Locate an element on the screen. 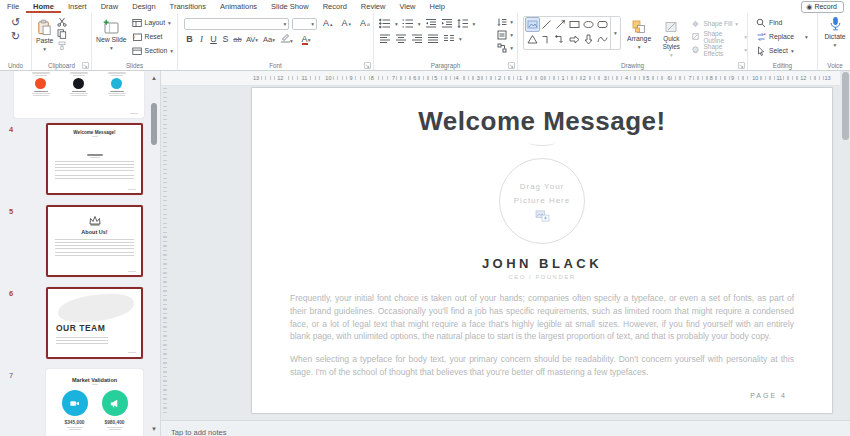 Image resolution: width=850 pixels, height=436 pixels. person-name: JOHN BLACK is located at coordinates (542, 264).